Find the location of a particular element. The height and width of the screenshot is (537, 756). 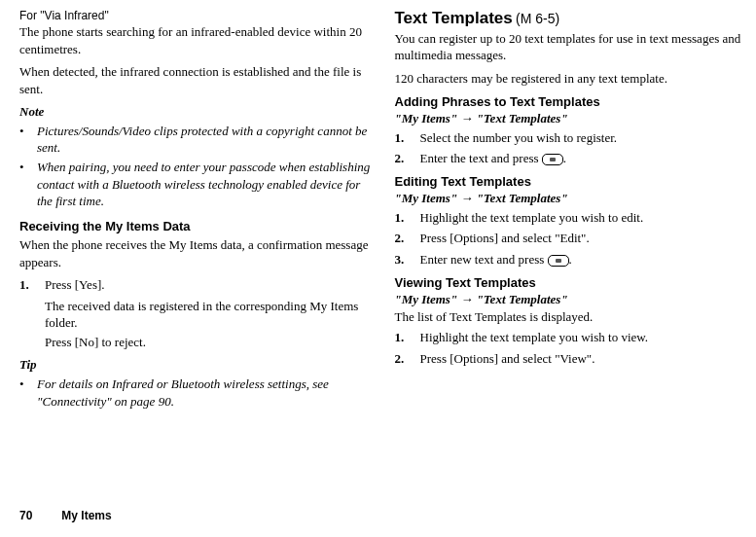

para-search: The phone starts searching for an infrar… is located at coordinates (196, 41).